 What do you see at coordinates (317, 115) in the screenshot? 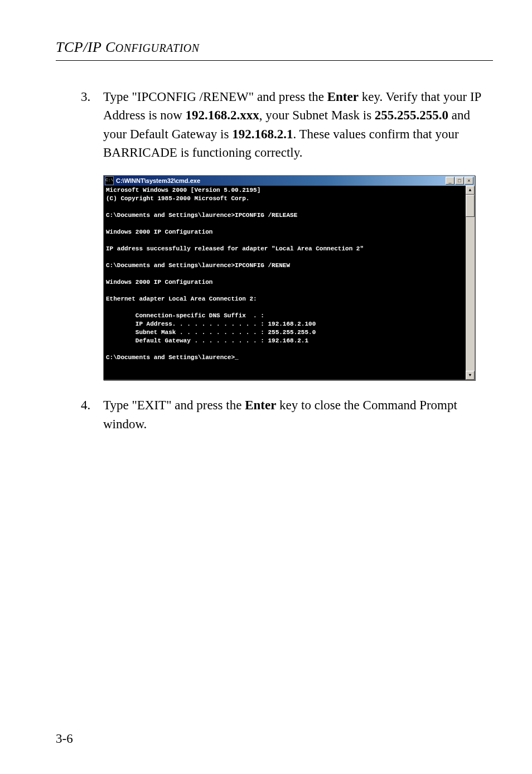
I see `text-run: , your Subnet Mask is` at bounding box center [317, 115].